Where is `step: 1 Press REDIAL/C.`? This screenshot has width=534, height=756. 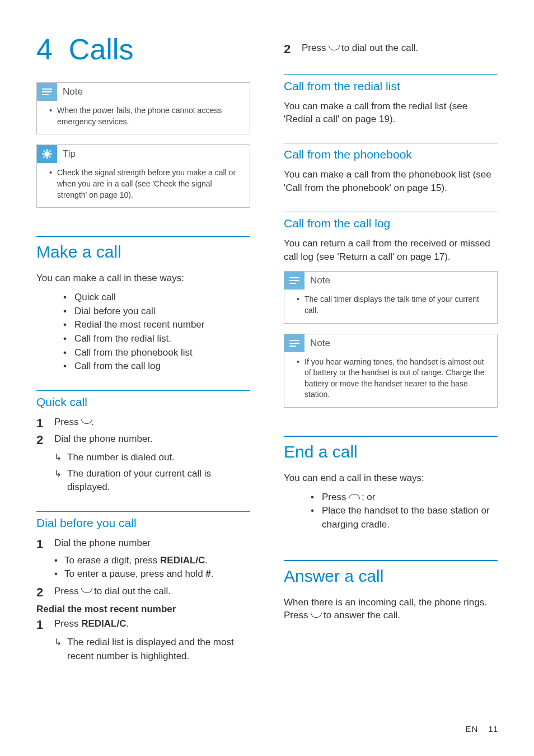 step: 1 Press REDIAL/C. is located at coordinates (143, 625).